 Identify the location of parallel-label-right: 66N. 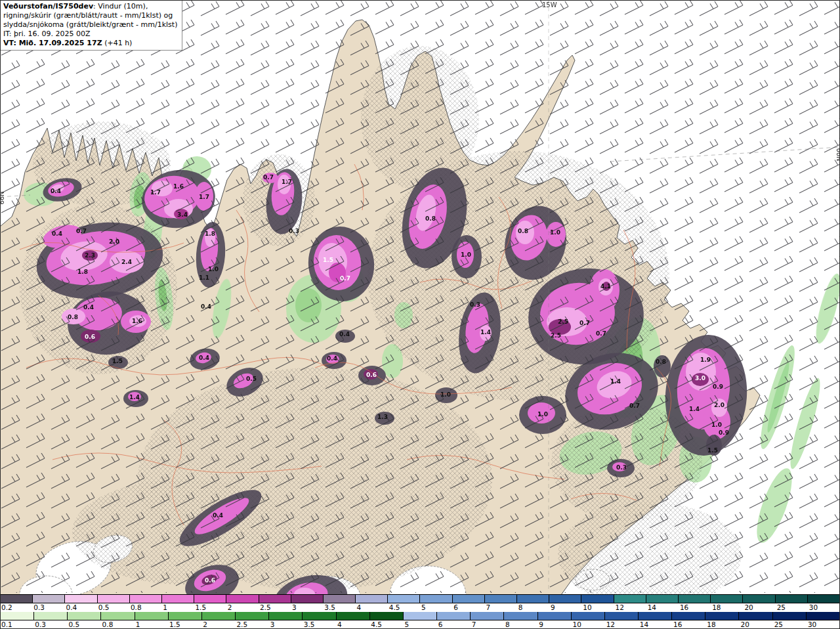
(837, 154).